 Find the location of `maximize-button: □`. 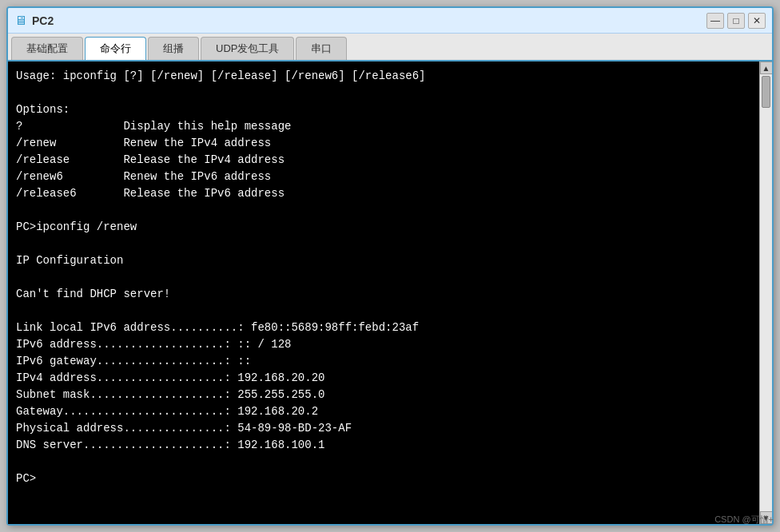

maximize-button: □ is located at coordinates (736, 21).